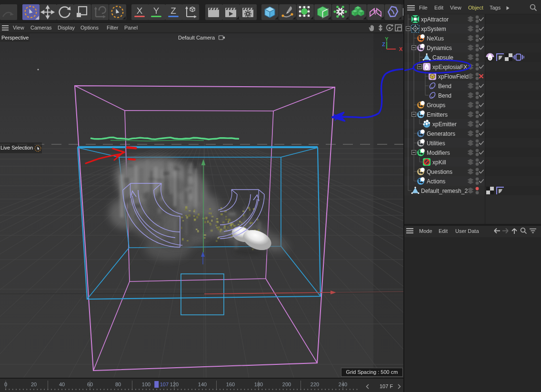  What do you see at coordinates (440, 172) in the screenshot?
I see `svg-text: Questions` at bounding box center [440, 172].